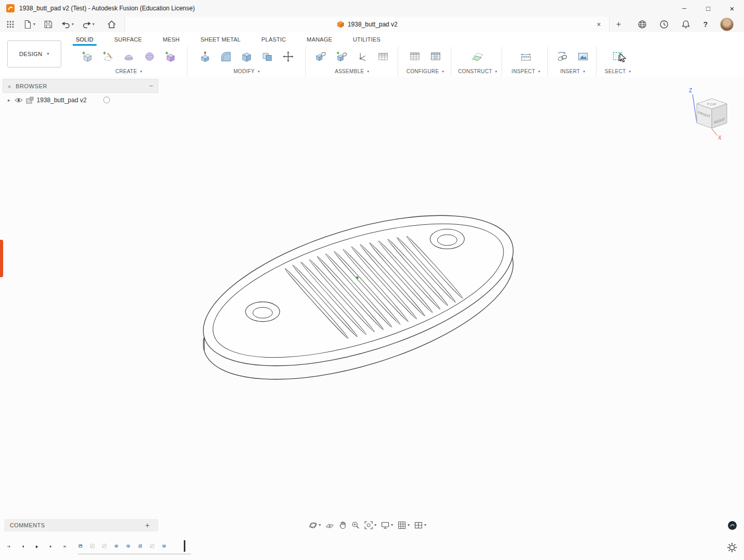  I want to click on group-label-construct: CONSTRUCT▾, so click(478, 72).